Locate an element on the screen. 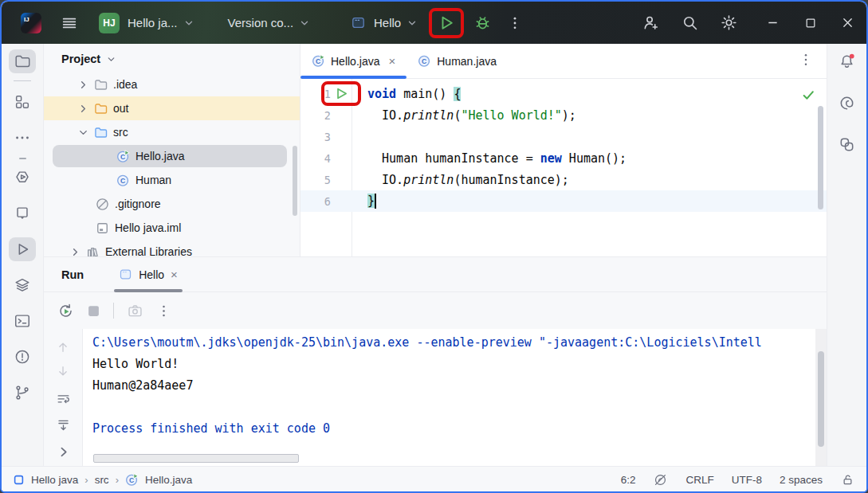  tree-row: CHello.java is located at coordinates (172, 156).